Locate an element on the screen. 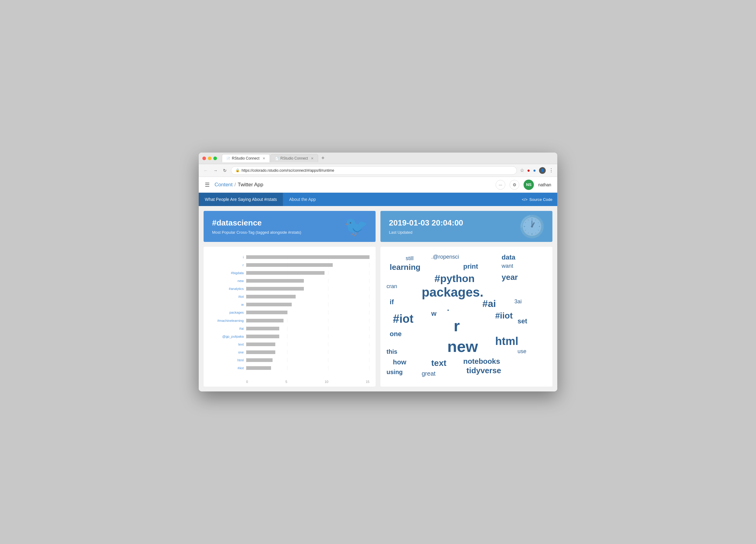 This screenshot has height=544, width=756. bar-label: packages is located at coordinates (228, 313).